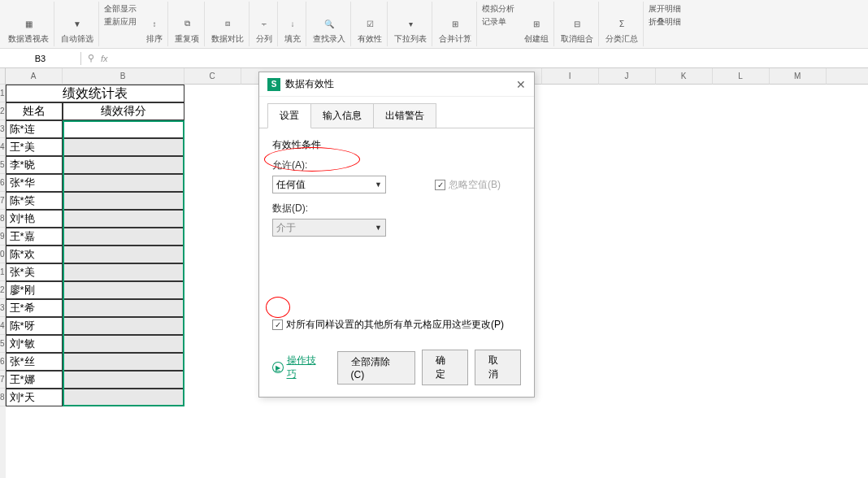 This screenshot has height=478, width=868. Describe the element at coordinates (397, 112) in the screenshot. I see `dialog-tabs: 设置 输入信息 出错警告` at that location.